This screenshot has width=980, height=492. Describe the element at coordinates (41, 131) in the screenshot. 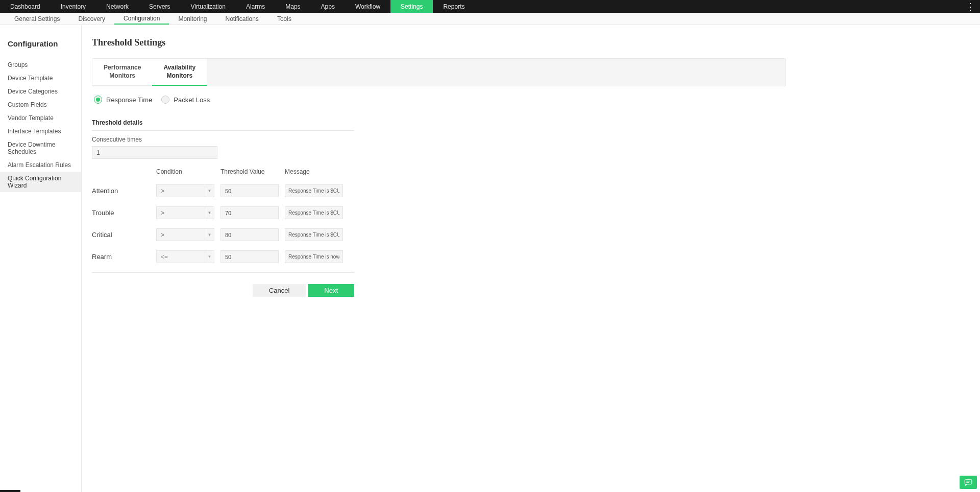

I see `sidebar-item-interface-templates: Interface Templates` at that location.